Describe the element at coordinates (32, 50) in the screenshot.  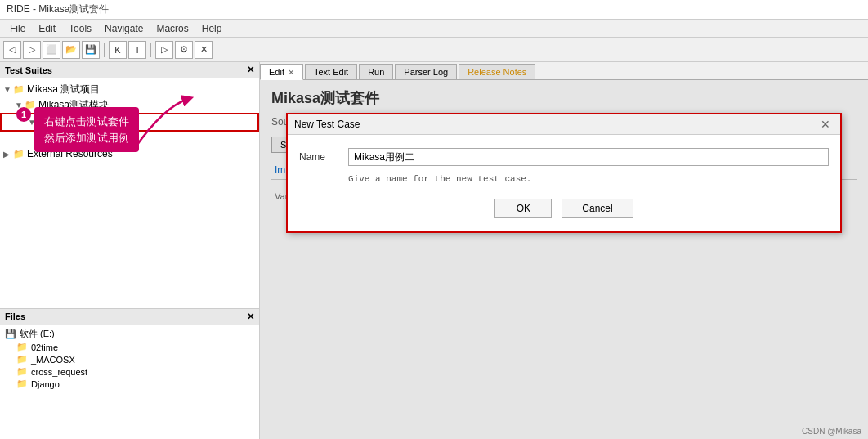
I see `toolbar-fwd: ▷` at that location.